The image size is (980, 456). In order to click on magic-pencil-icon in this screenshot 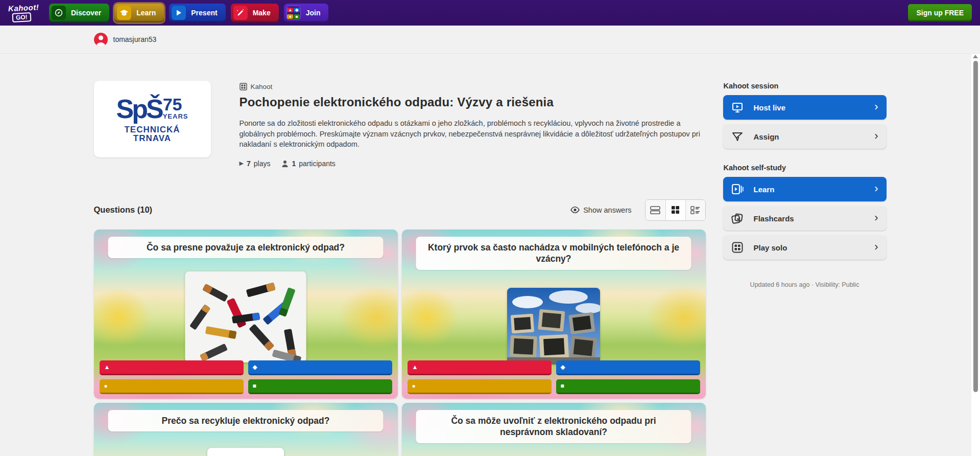, I will do `click(241, 13)`.